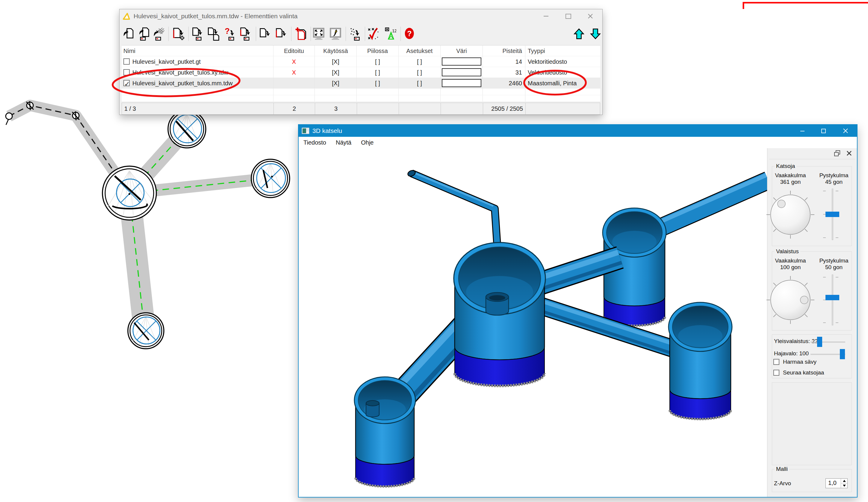 Image resolution: width=868 pixels, height=502 pixels. What do you see at coordinates (843, 354) in the screenshot?
I see `diffuse-light-handle` at bounding box center [843, 354].